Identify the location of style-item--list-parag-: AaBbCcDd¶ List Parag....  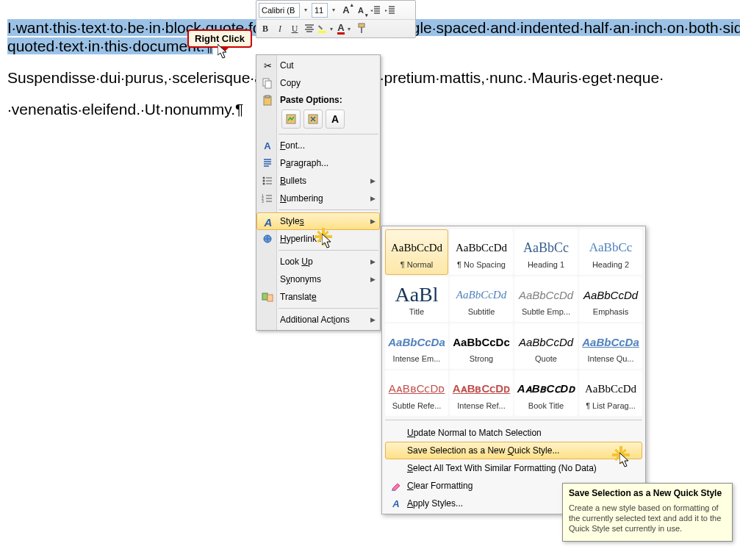
(611, 393).